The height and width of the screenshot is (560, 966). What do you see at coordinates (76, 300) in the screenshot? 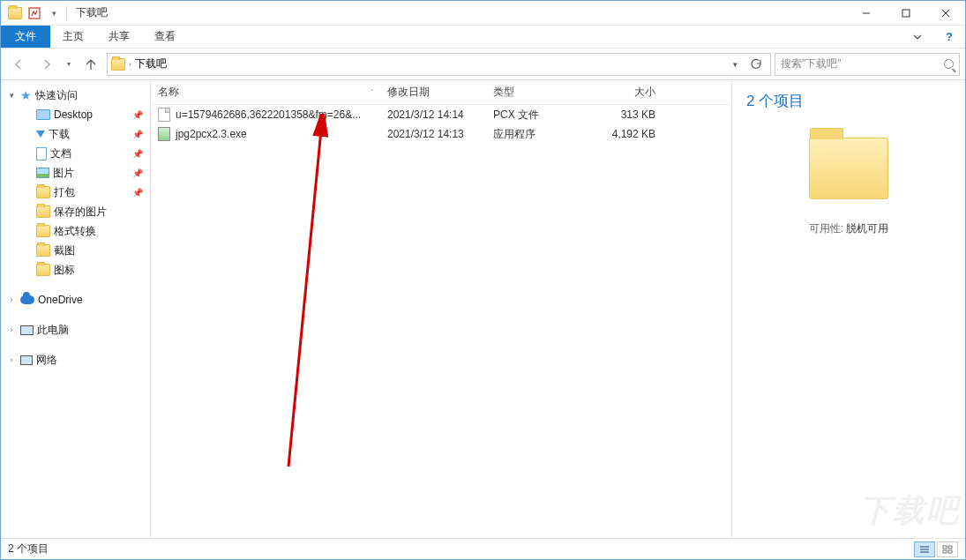
I see `tree-onedrive: › OneDrive` at bounding box center [76, 300].